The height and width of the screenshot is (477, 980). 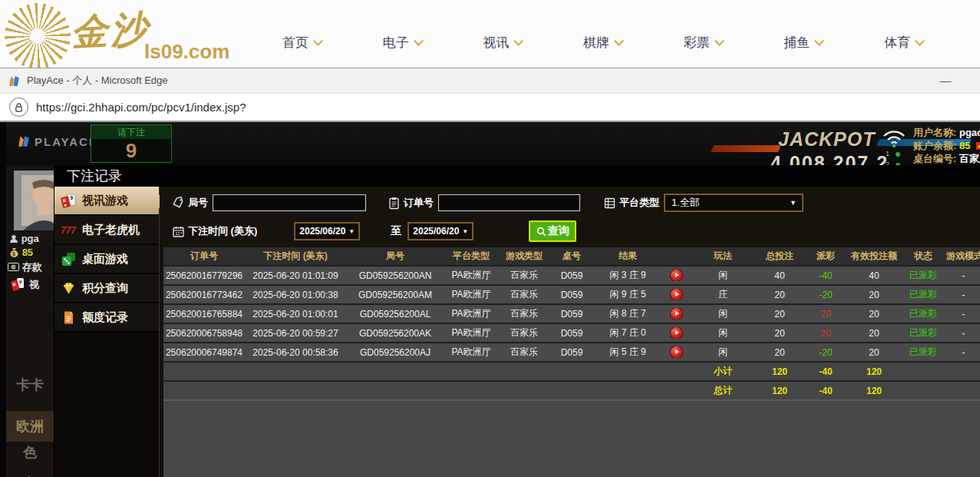 I want to click on column-header: 总投注, so click(x=780, y=257).